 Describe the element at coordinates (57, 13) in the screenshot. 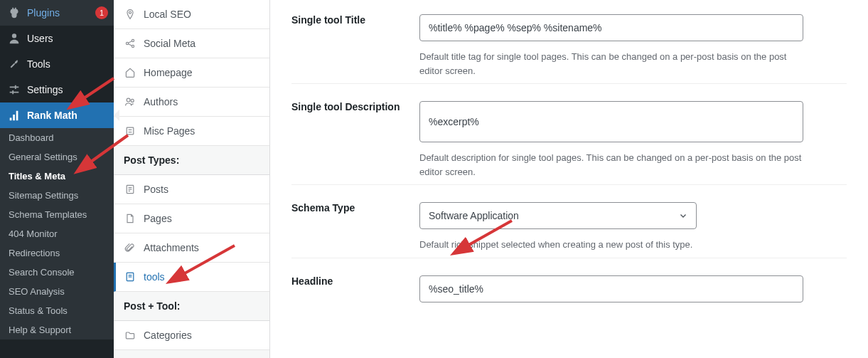

I see `menu-plugins: Plugins 1` at that location.